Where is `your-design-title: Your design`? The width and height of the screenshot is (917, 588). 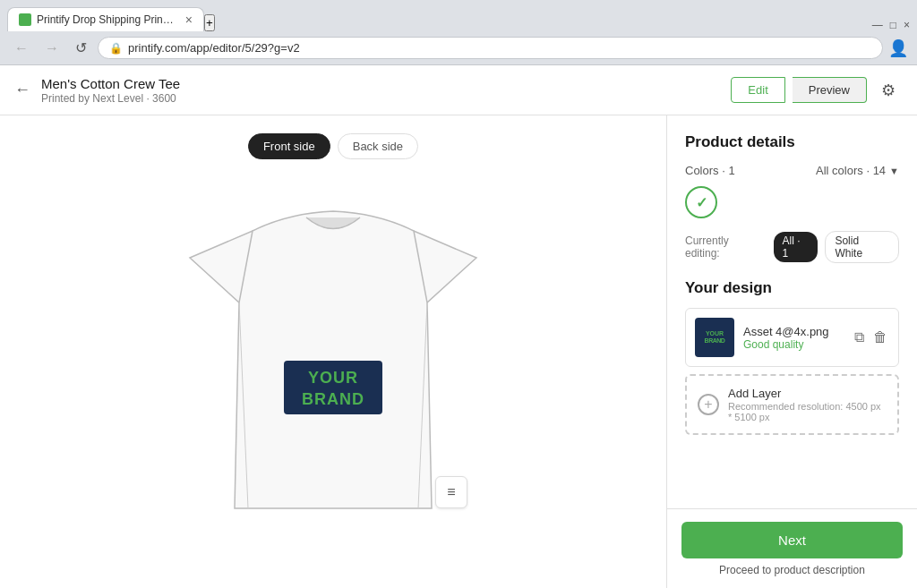
your-design-title: Your design is located at coordinates (792, 288).